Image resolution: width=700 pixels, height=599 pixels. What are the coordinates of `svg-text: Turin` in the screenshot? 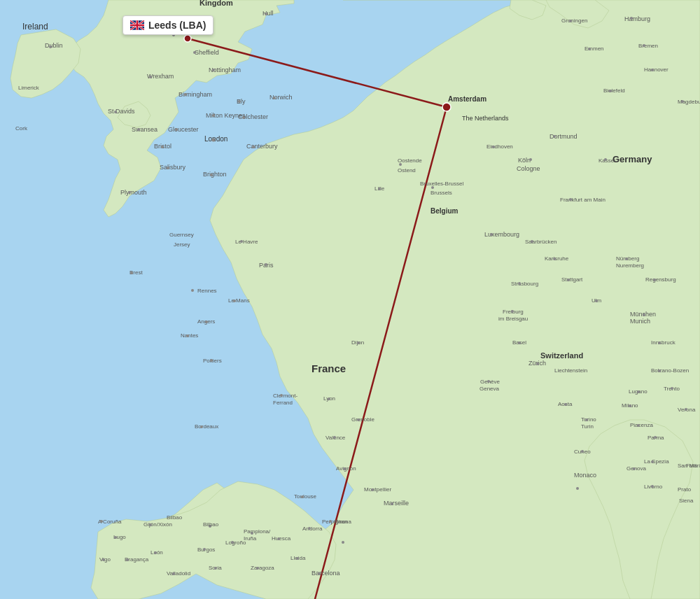 It's located at (587, 427).